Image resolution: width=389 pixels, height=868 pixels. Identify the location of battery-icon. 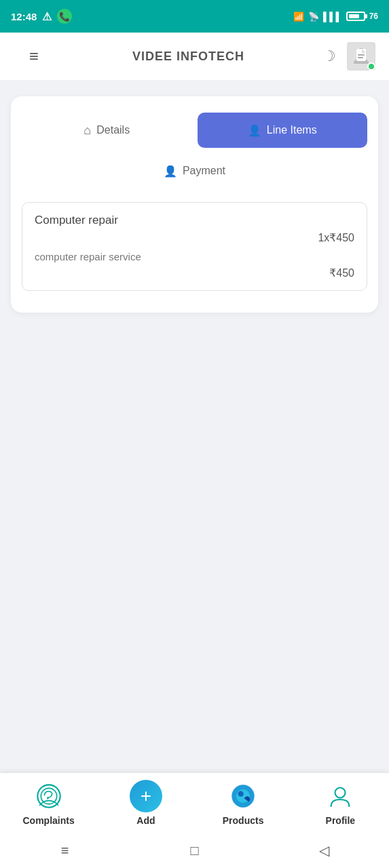
(356, 16).